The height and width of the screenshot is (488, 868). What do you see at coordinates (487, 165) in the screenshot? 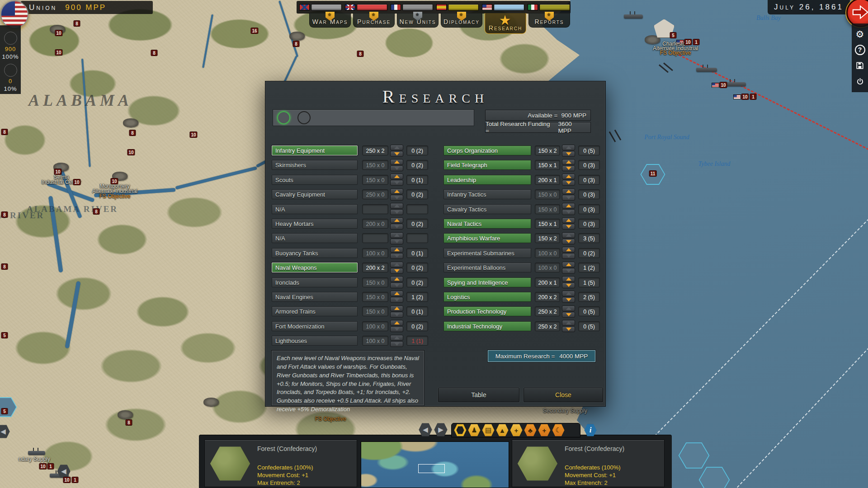
I see `tech-label-button: Field Telegraph` at bounding box center [487, 165].